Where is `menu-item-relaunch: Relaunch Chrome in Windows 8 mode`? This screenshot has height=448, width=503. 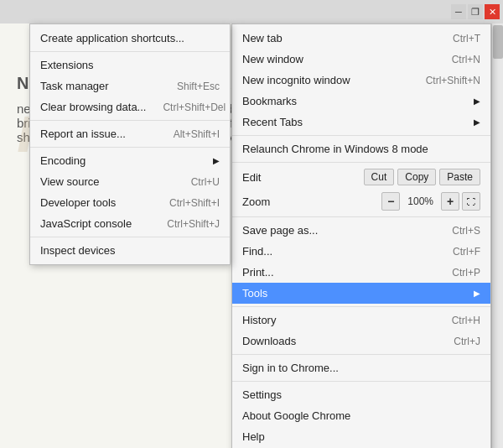
menu-item-relaunch: Relaunch Chrome in Windows 8 mode is located at coordinates (361, 149).